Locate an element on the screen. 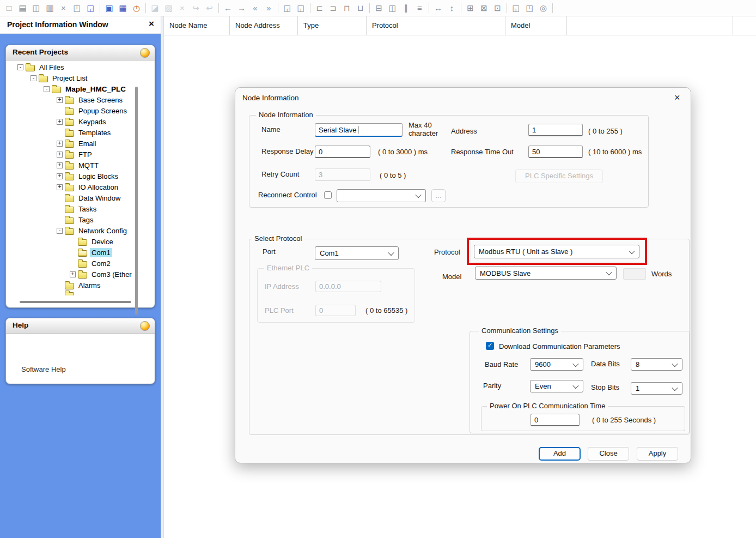 The image size is (756, 538). recent-projects-header: Recent Projects is located at coordinates (81, 53).